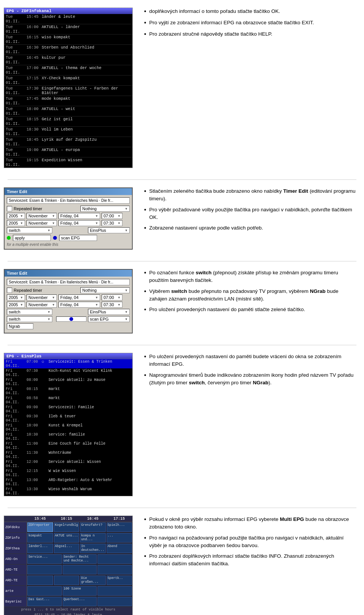 The width and height of the screenshot is (364, 615). What do you see at coordinates (40, 538) in the screenshot?
I see `multi-epg-prog-1-0: kompakt` at bounding box center [40, 538].